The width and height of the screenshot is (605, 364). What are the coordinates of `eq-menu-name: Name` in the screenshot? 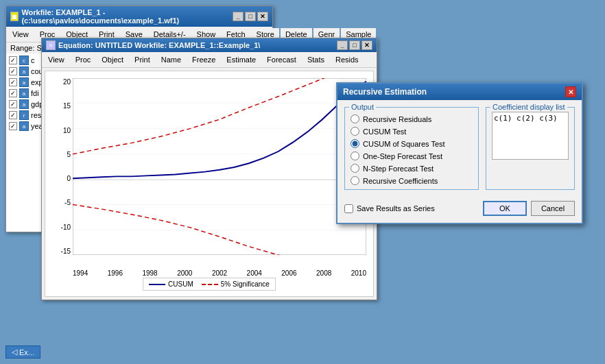 It's located at (171, 60).